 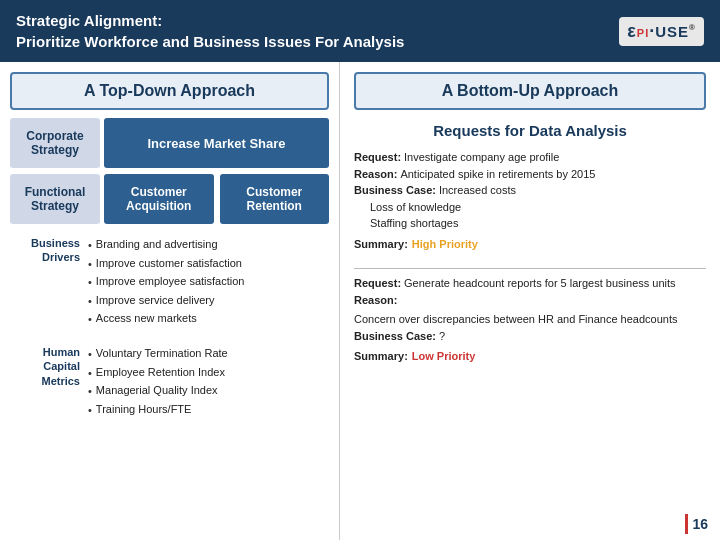 What do you see at coordinates (482, 158) in the screenshot?
I see `request-text-1: Investigate company age profile` at bounding box center [482, 158].